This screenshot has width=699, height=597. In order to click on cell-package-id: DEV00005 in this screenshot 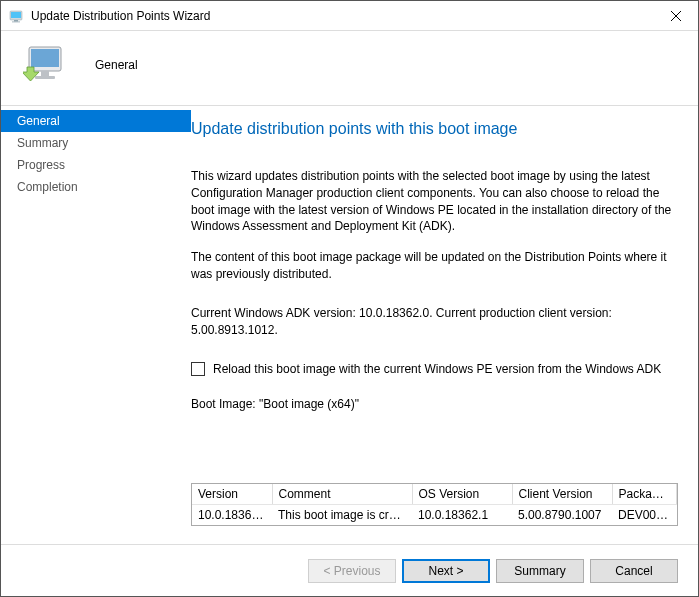, I will do `click(644, 516)`.